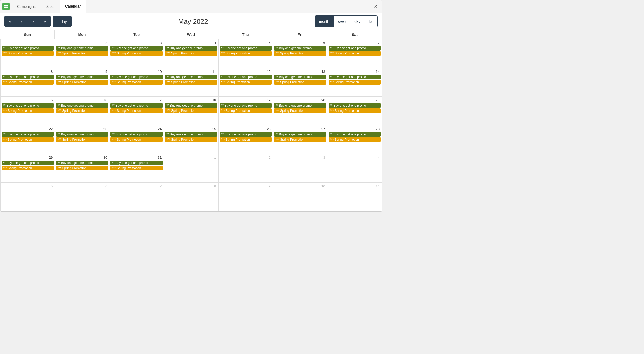  What do you see at coordinates (342, 21) in the screenshot?
I see `view-week-button: week` at bounding box center [342, 21].